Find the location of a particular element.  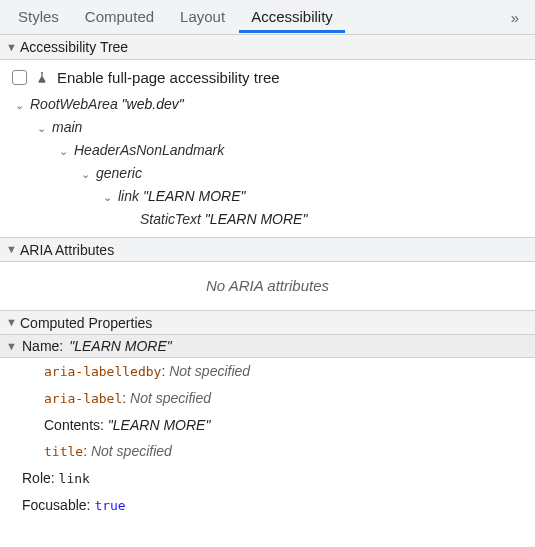

experiment-flask-icon is located at coordinates (42, 78).